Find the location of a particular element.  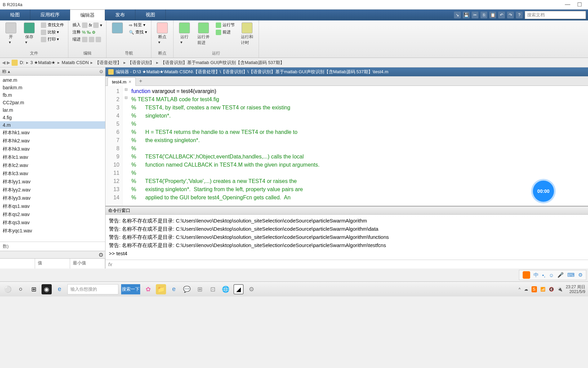

battery-icon: 🔌 is located at coordinates (560, 289).